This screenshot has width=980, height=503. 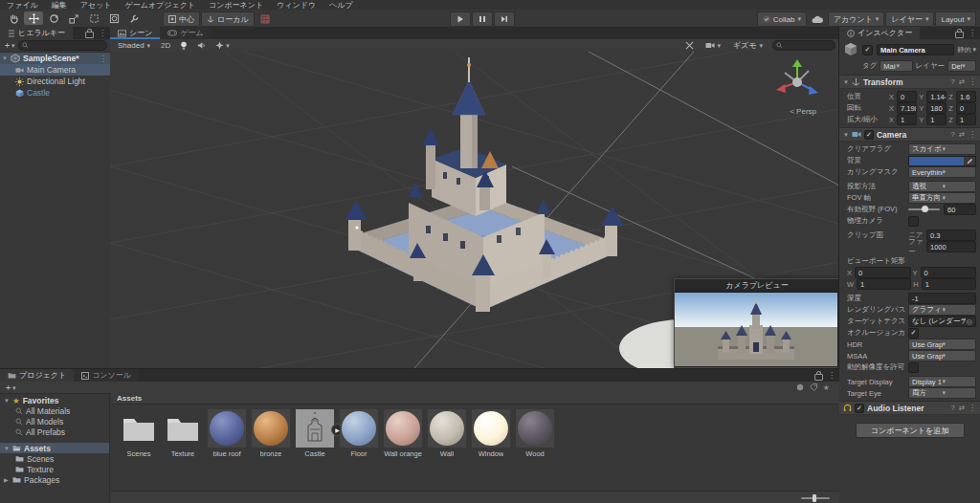 What do you see at coordinates (63, 46) in the screenshot?
I see `hierarchy-search-input` at bounding box center [63, 46].